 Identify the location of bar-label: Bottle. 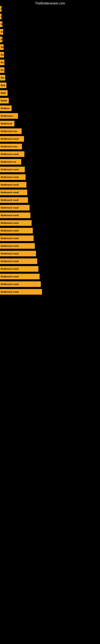
(4, 100).